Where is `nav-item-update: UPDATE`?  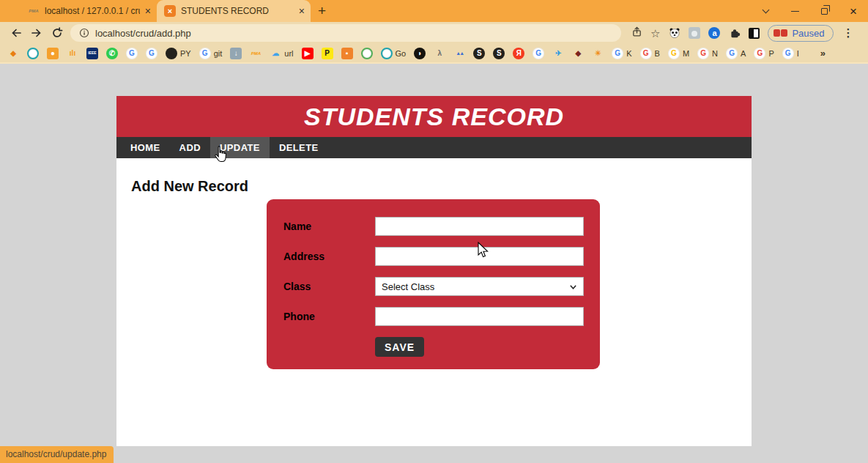 nav-item-update: UPDATE is located at coordinates (240, 148).